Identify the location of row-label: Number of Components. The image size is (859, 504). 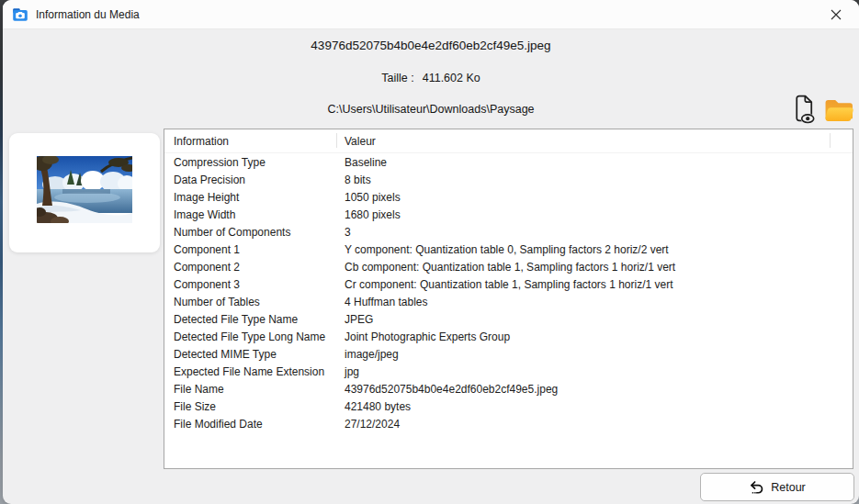
(251, 232).